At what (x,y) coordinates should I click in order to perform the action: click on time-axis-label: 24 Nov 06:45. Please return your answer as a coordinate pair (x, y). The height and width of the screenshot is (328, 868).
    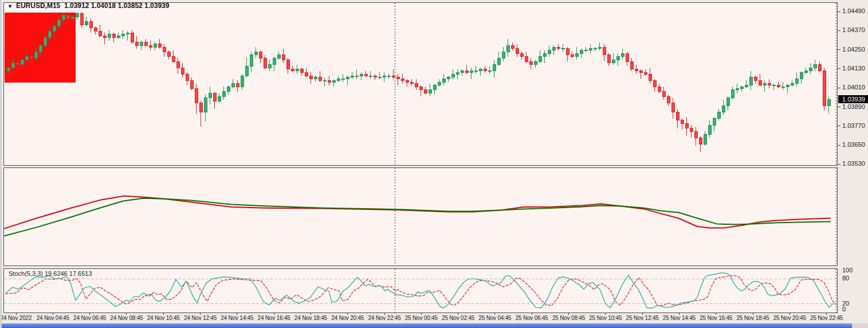
    Looking at the image, I should click on (89, 318).